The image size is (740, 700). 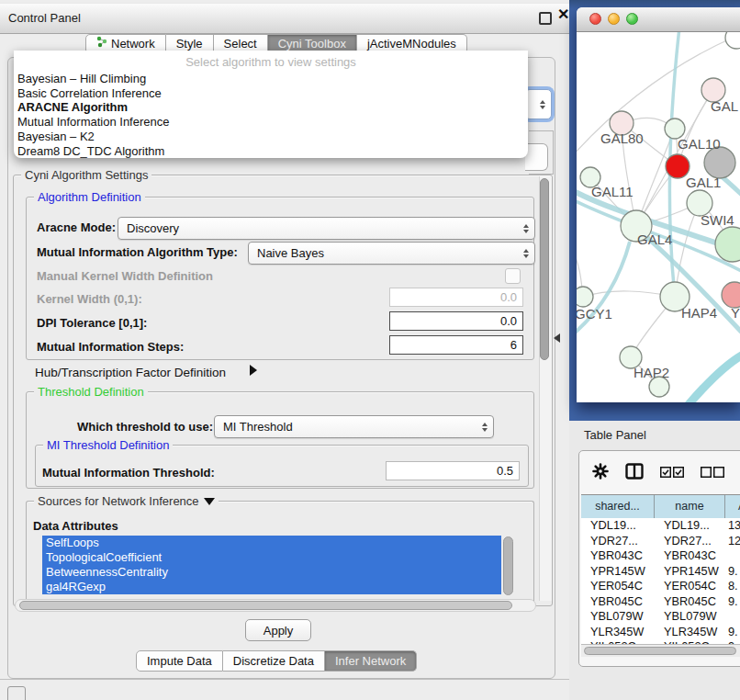 I want to click on label-gcy1: GCY1, so click(x=595, y=314).